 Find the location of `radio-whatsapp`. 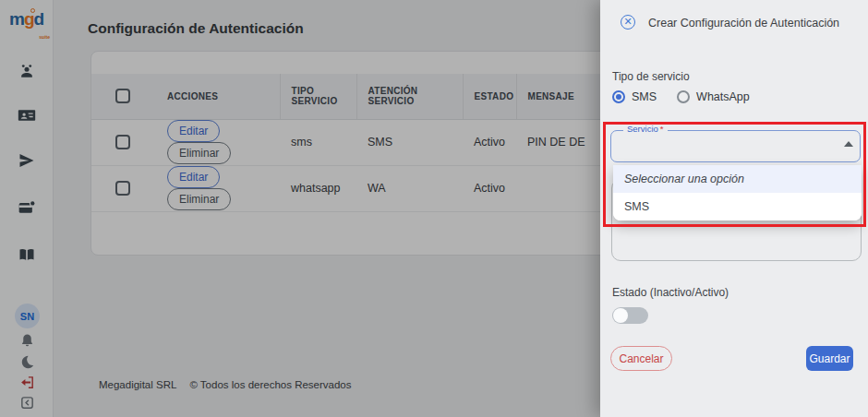

radio-whatsapp is located at coordinates (683, 97).